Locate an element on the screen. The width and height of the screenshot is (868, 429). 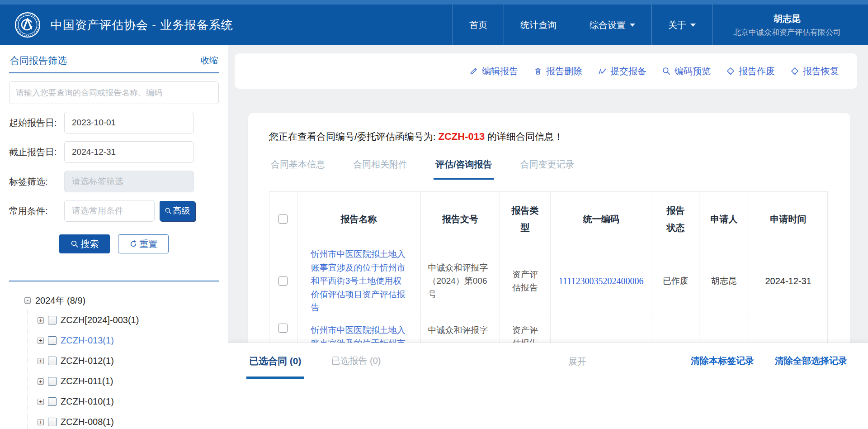
tree-root-row: - 2024年 (8/9) is located at coordinates (122, 300).